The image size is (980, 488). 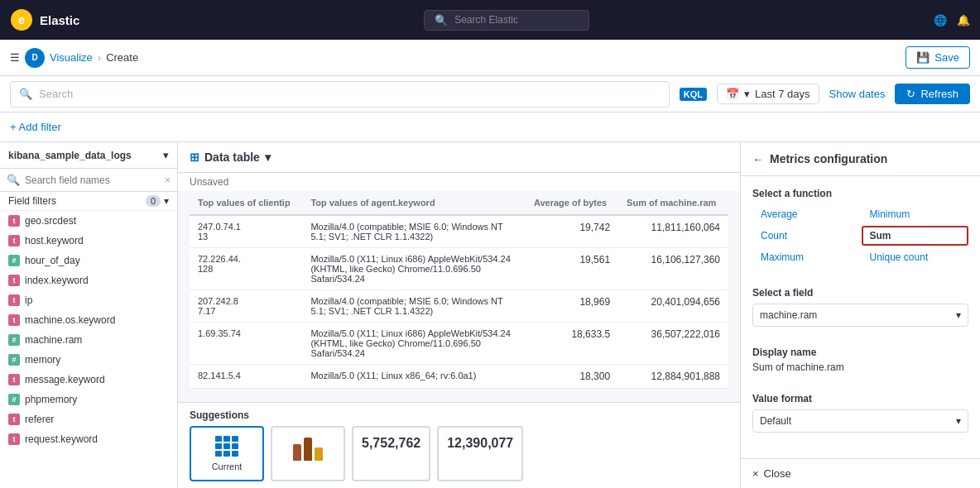 What do you see at coordinates (507, 20) in the screenshot?
I see `global-search-box: 🔍 Search Elastic` at bounding box center [507, 20].